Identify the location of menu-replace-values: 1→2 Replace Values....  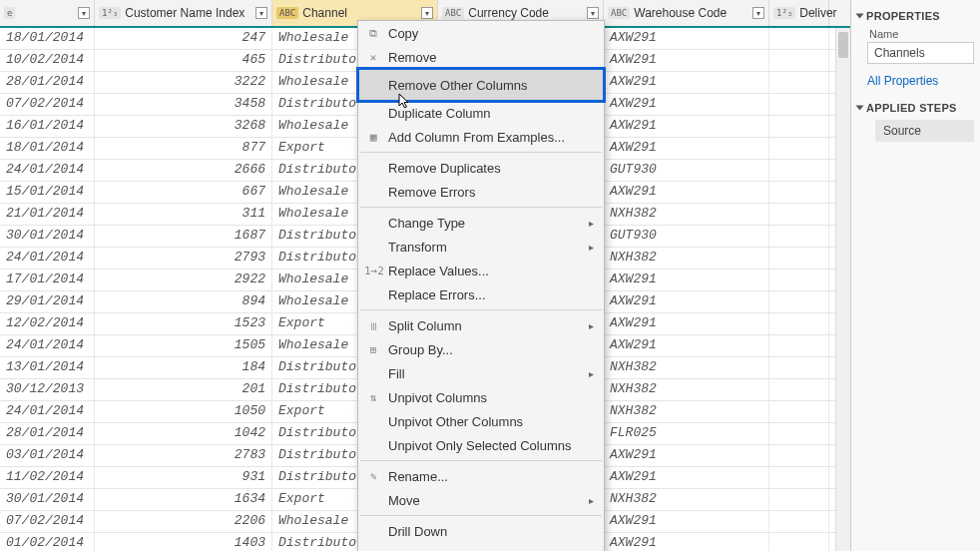
(481, 271).